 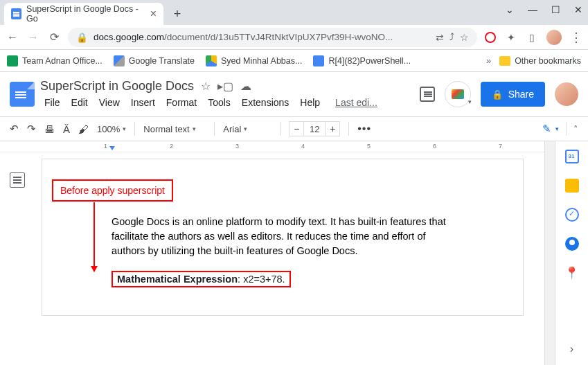 I want to click on bookmarks-bar: Team Adnan Office... Google Translate Sy…, so click(x=294, y=61).